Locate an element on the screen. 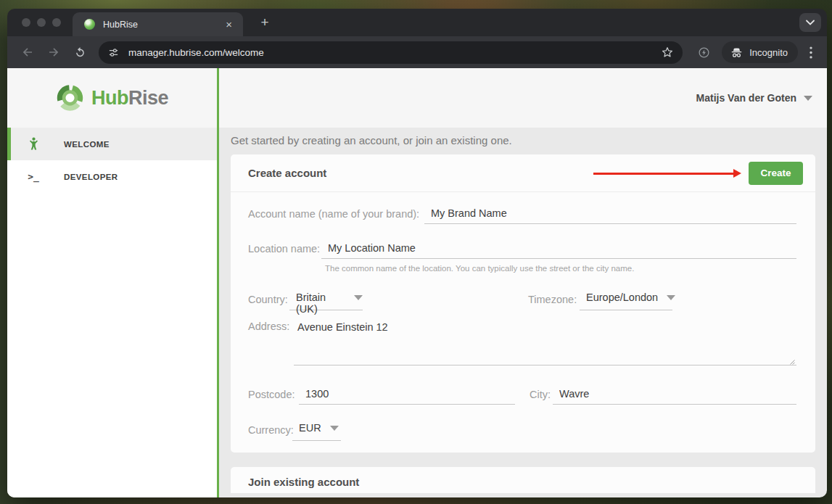 The width and height of the screenshot is (832, 504). hubrise-favicon-icon is located at coordinates (90, 25).